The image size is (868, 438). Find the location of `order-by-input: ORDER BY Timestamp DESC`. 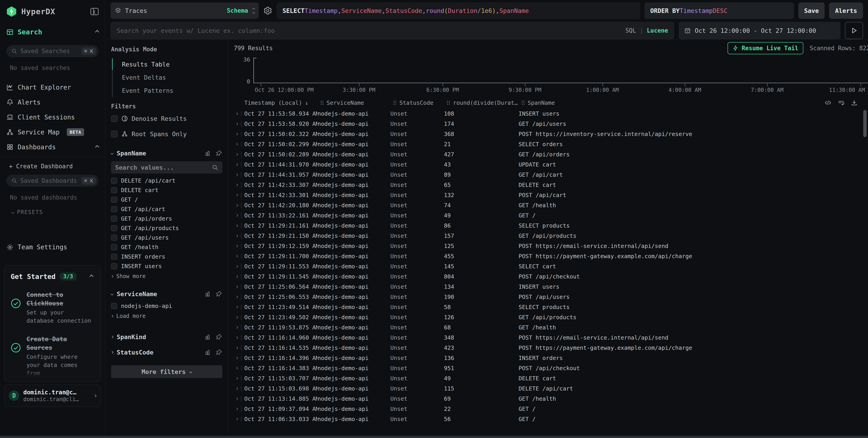

order-by-input: ORDER BY Timestamp DESC is located at coordinates (719, 11).